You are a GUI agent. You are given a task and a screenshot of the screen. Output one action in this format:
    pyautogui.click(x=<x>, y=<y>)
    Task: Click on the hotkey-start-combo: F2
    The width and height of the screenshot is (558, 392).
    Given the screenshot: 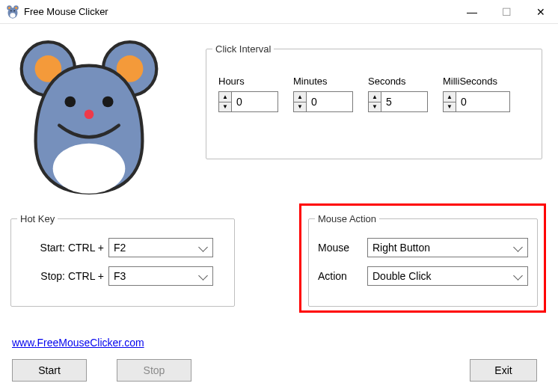 What is the action you would take?
    pyautogui.click(x=161, y=248)
    